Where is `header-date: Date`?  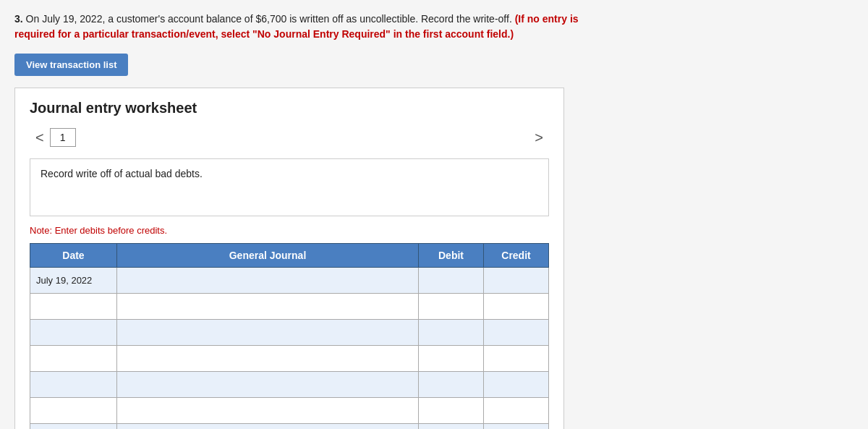
header-date: Date is located at coordinates (74, 256).